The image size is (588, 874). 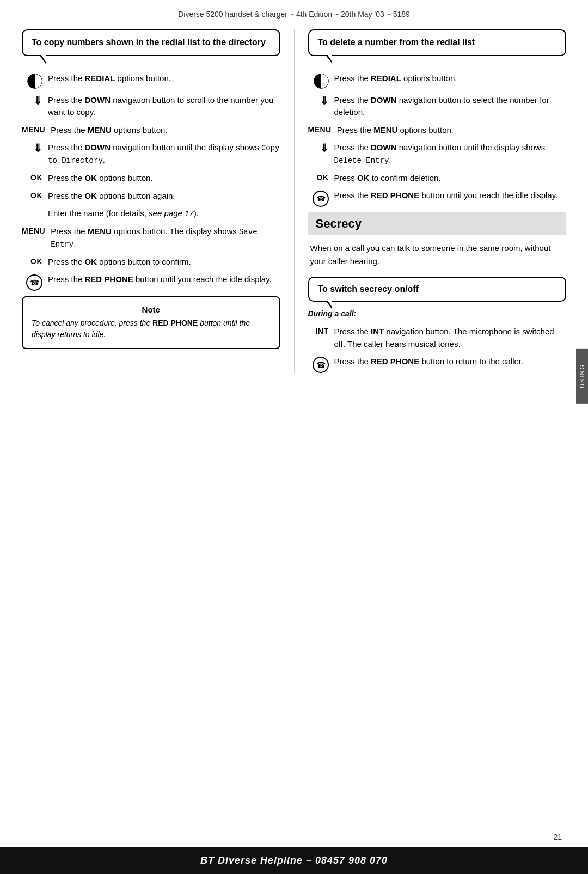 I want to click on copy-step-6: OK Press the OK options button again., so click(x=151, y=196).